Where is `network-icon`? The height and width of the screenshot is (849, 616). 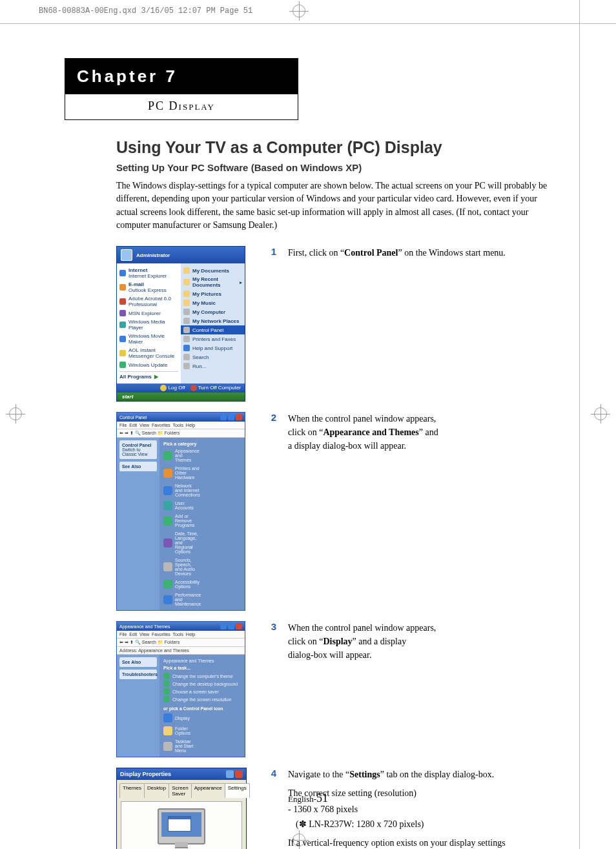 network-icon is located at coordinates (187, 321).